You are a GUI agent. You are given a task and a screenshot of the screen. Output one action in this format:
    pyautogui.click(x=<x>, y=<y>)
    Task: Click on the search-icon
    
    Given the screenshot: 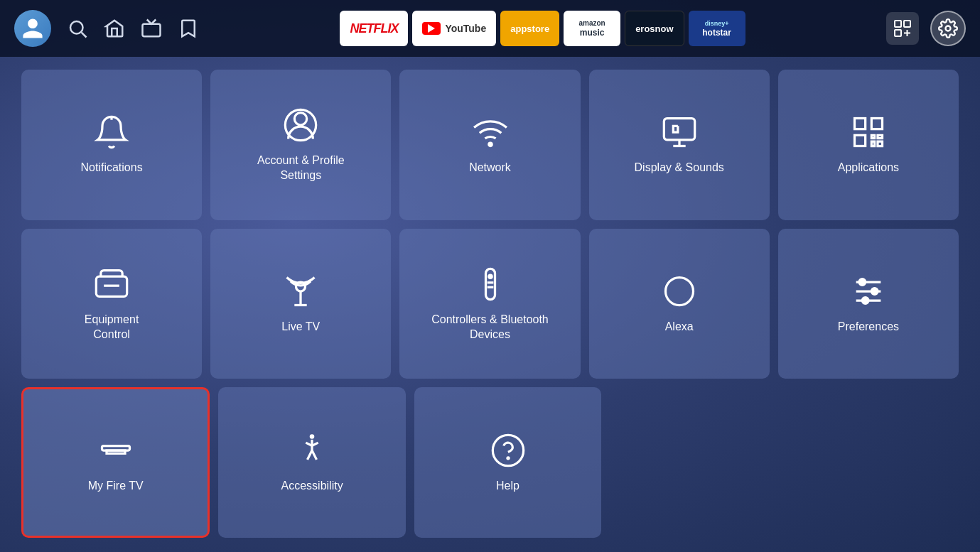 What is the action you would take?
    pyautogui.click(x=77, y=28)
    